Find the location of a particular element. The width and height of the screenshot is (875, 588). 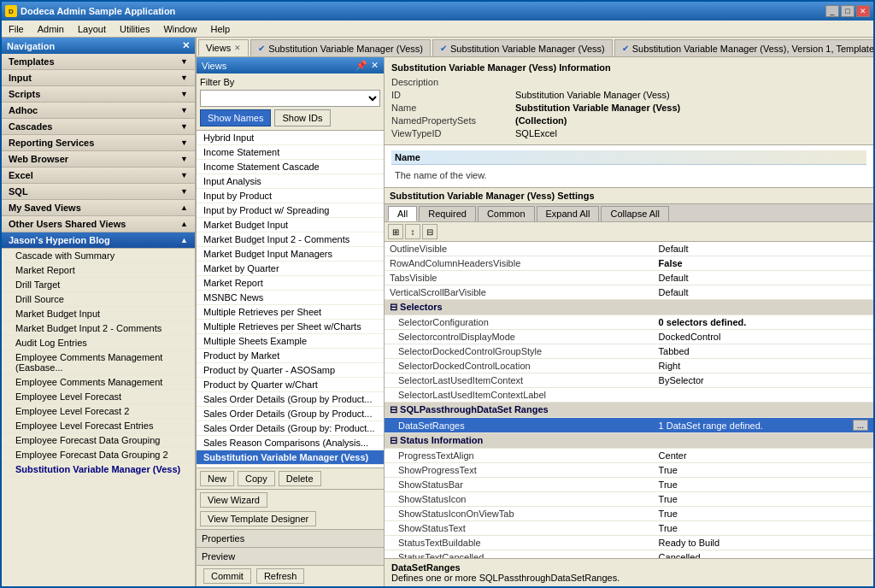

nav-section-excel-header: Excel ▼ is located at coordinates (98, 176).